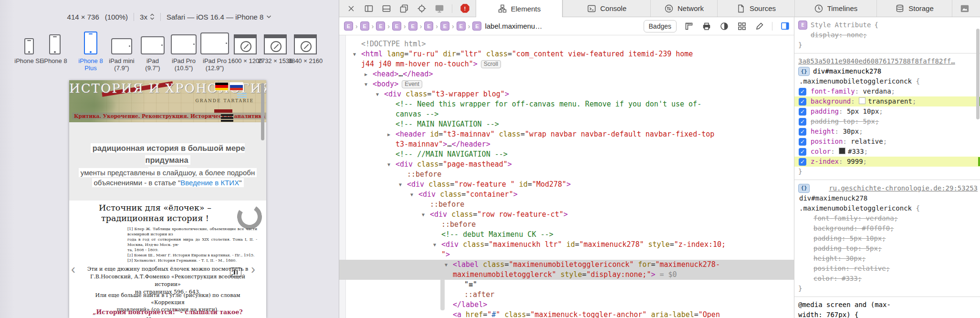 Image resolution: width=980 pixels, height=318 pixels. I want to click on css-property-row-overridden: padding-top: 5px;, so click(887, 248).